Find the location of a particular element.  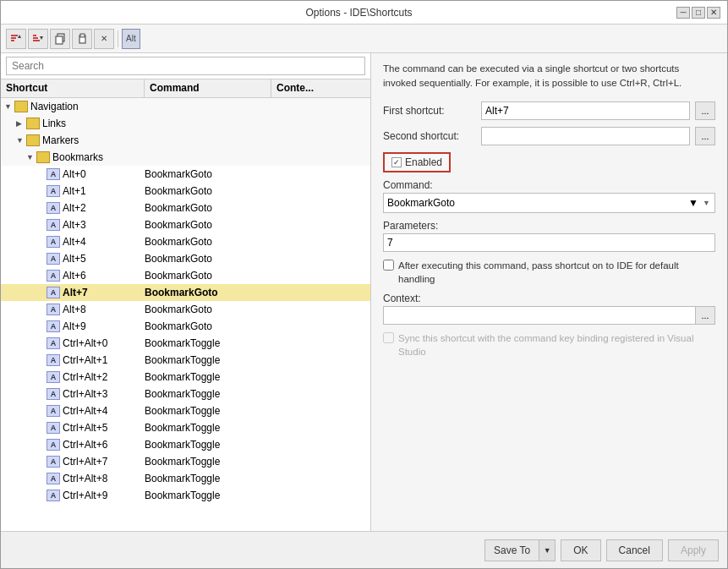

tree-row: AAlt+2BookmarkGoto is located at coordinates (186, 208).